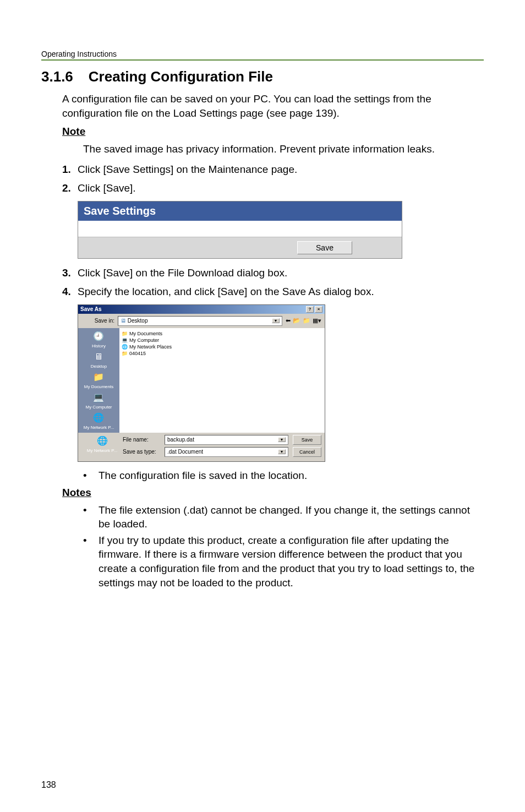  I want to click on save-as-dialog: Save As ? × Save in: 🖥 Desktop ▼ ⬅ 📂 📁 ▦…, so click(201, 383).